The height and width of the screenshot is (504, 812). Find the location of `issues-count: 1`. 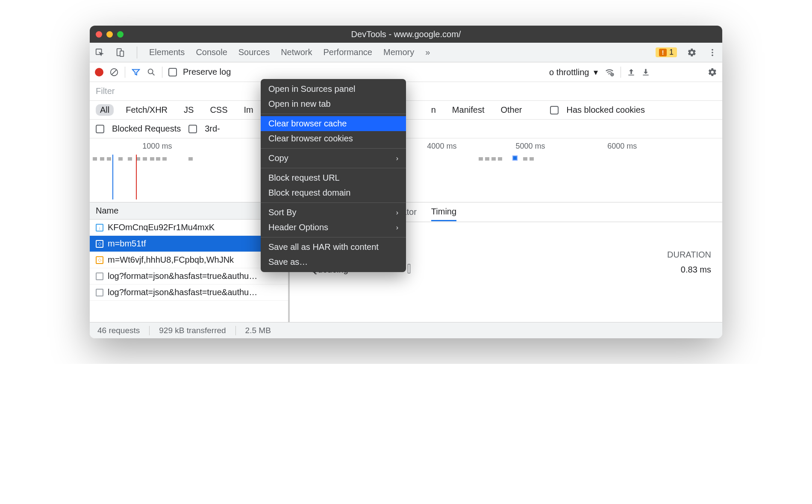

issues-count: 1 is located at coordinates (671, 52).